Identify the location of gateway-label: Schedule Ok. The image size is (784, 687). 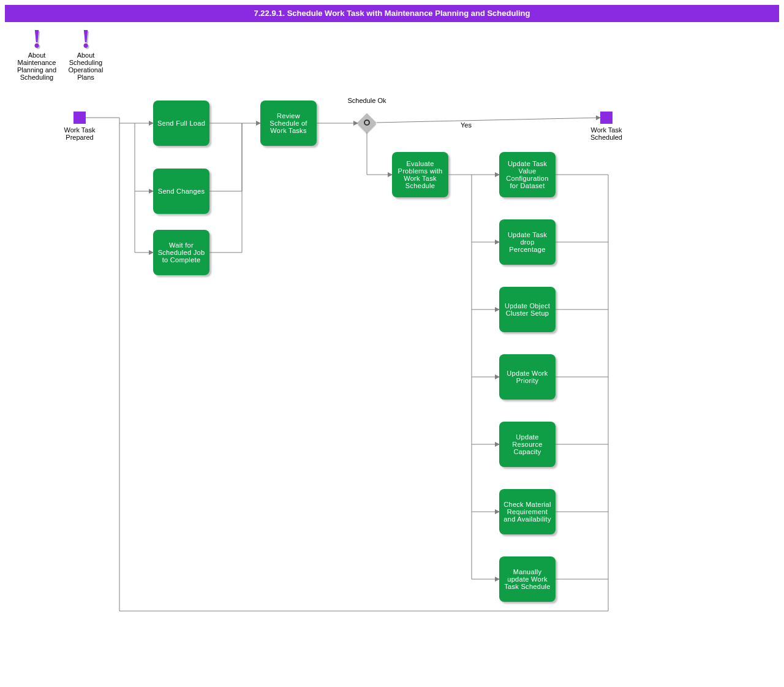
(367, 101).